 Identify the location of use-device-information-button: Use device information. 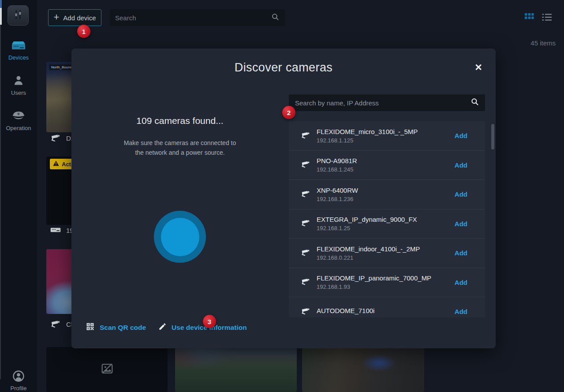
(203, 327).